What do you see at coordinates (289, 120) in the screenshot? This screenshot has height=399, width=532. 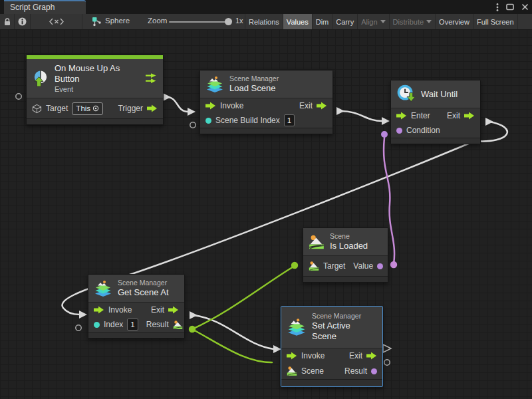 I see `scene-build-index-input: 1` at bounding box center [289, 120].